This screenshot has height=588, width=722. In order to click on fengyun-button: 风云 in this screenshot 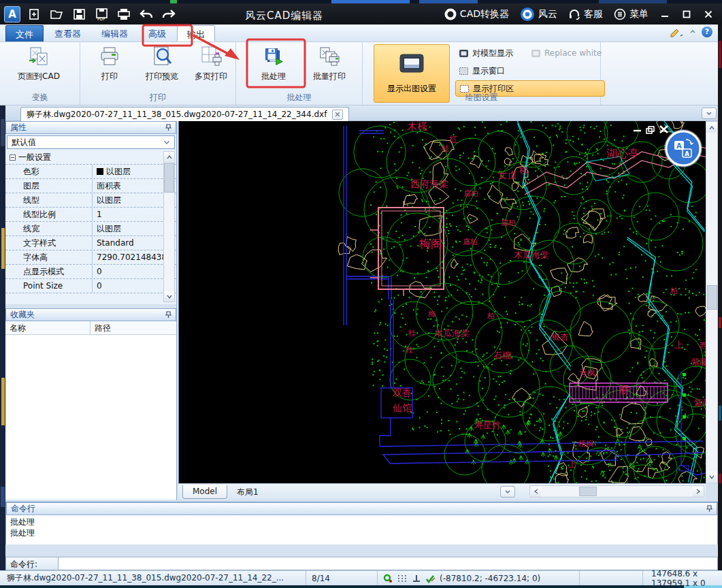, I will do `click(539, 14)`.